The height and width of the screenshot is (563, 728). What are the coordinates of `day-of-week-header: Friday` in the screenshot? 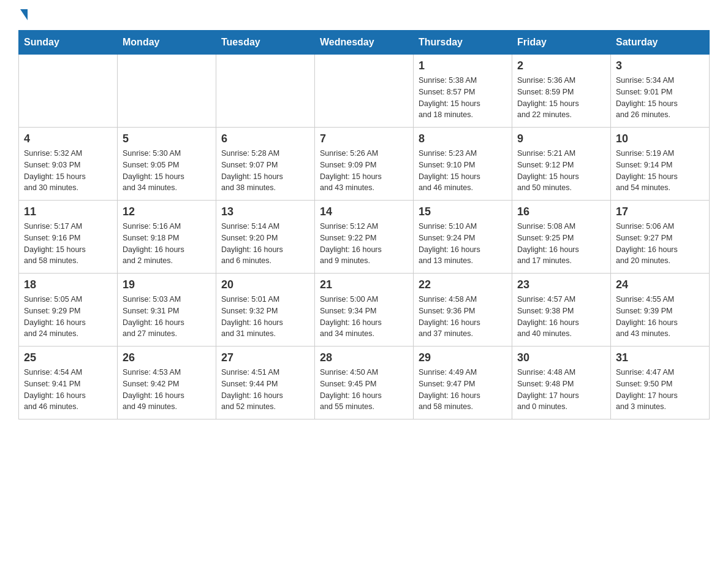 It's located at (561, 43).